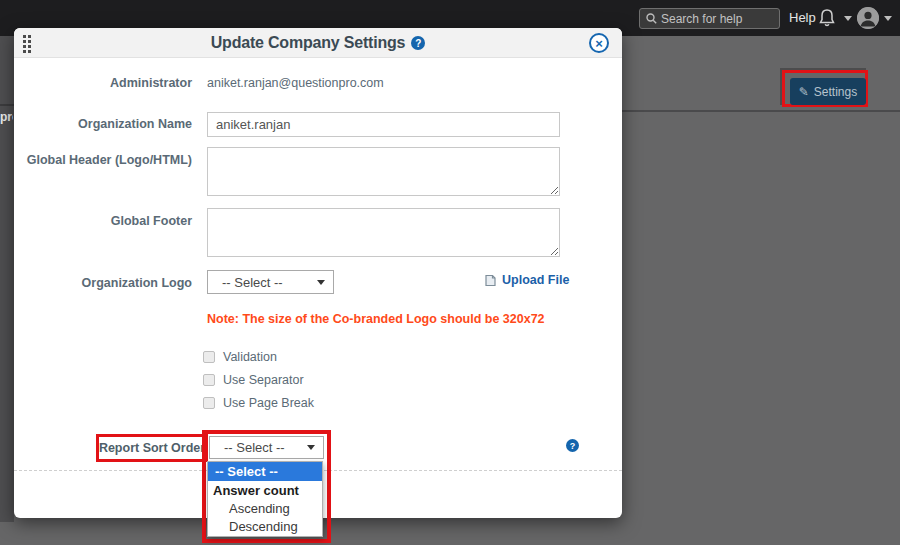 Image resolution: width=900 pixels, height=545 pixels. Describe the element at coordinates (265, 490) in the screenshot. I see `menu-group-answer-count: Answer count` at that location.